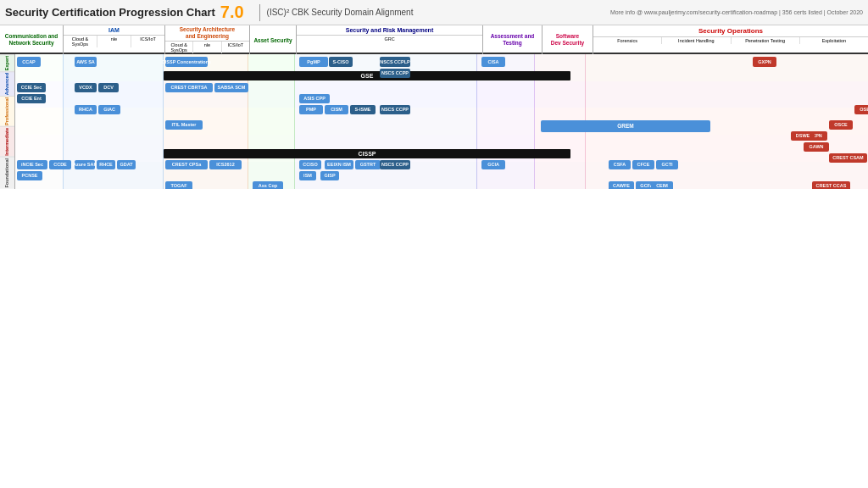  What do you see at coordinates (513, 40) in the screenshot?
I see `col-assess-label: Assessment andTesting` at bounding box center [513, 40].